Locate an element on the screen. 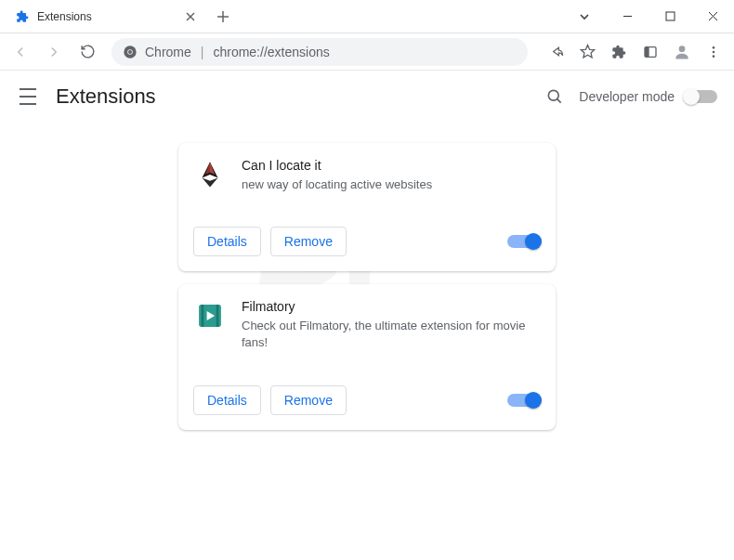  url-scheme: Chrome is located at coordinates (168, 52).